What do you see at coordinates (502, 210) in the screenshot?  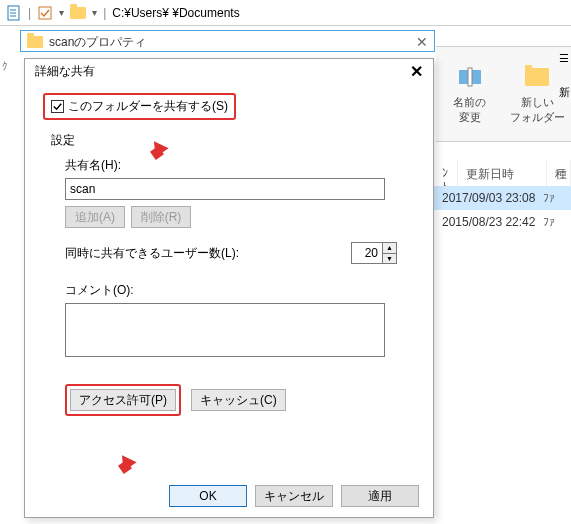 I see `file-list: 2017/09/03 23:08 ﾌｧ 2015/08/23 22:42 ﾌｧ` at bounding box center [502, 210].